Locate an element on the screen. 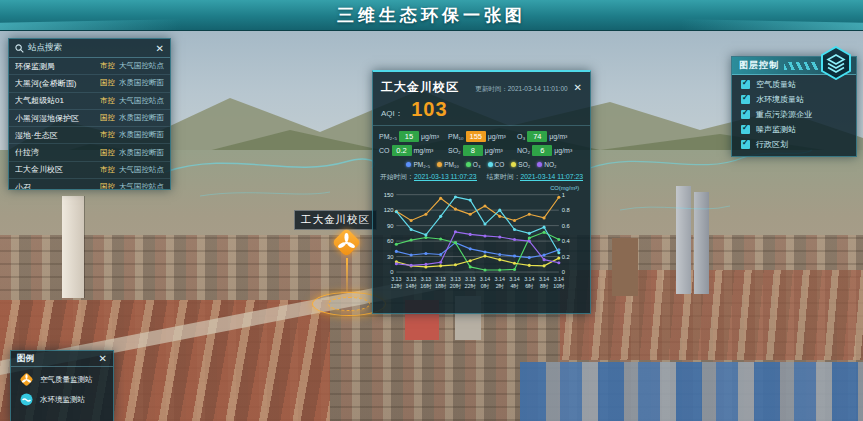  pollutant-value: 155 is located at coordinates (476, 136).